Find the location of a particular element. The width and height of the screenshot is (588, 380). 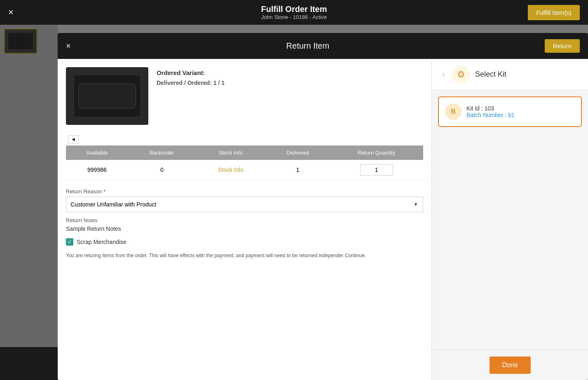

scroll-left: ◄ is located at coordinates (245, 139).